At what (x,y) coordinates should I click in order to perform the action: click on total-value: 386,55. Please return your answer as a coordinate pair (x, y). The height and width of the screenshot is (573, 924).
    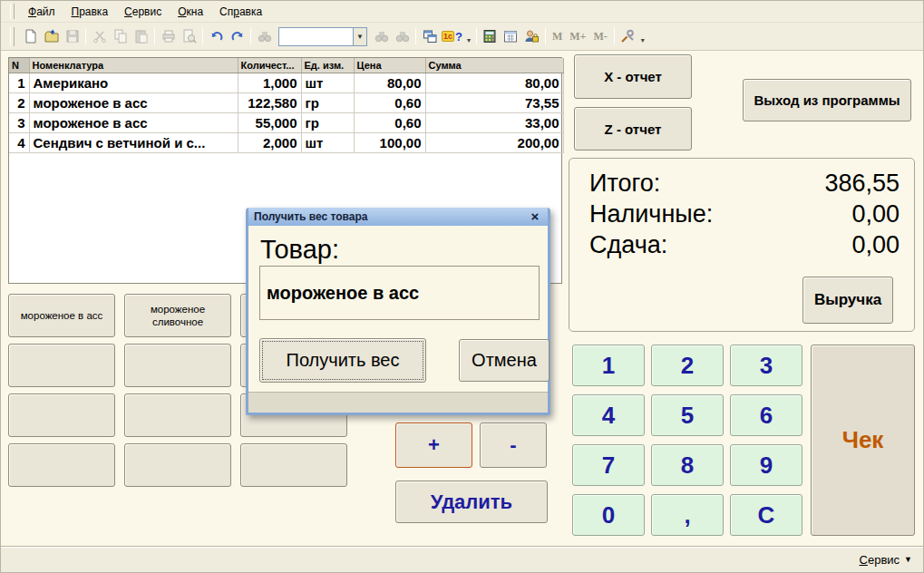
    Looking at the image, I should click on (861, 183).